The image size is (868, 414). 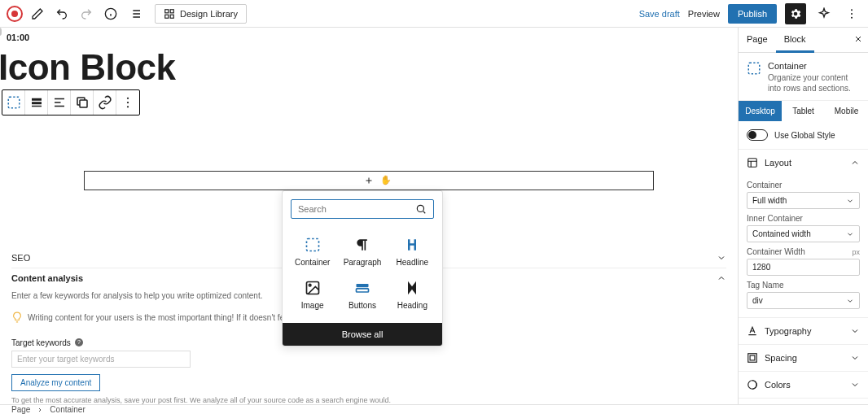 What do you see at coordinates (21, 410) in the screenshot?
I see `breadcrumb-root: Page` at bounding box center [21, 410].